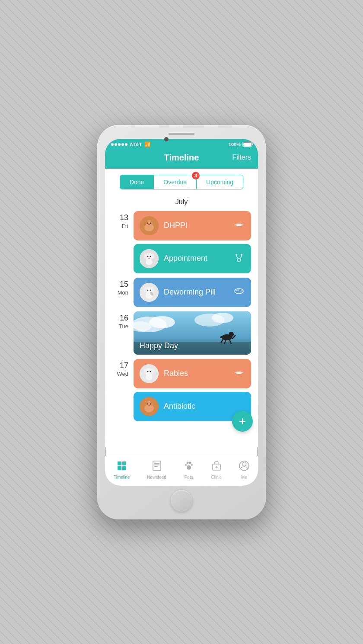  What do you see at coordinates (182, 181) in the screenshot?
I see `tab-switcher: Done Overdue 3 Upcoming` at bounding box center [182, 181].